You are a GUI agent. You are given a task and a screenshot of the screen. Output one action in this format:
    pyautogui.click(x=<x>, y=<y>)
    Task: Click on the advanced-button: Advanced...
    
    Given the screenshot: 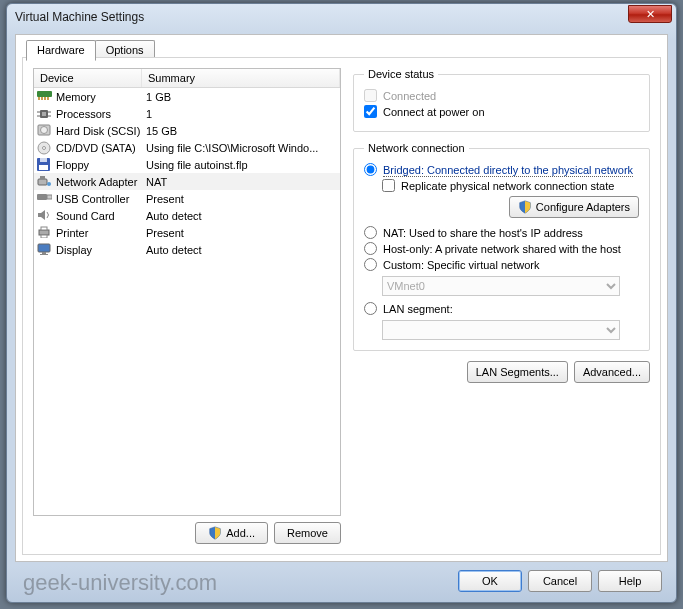 What is the action you would take?
    pyautogui.click(x=612, y=372)
    